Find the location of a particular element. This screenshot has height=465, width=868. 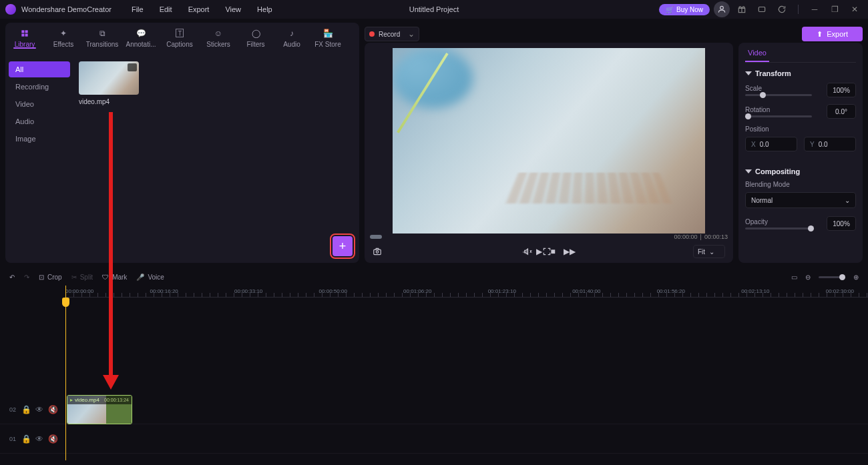

fit-label: Fit is located at coordinates (701, 252).